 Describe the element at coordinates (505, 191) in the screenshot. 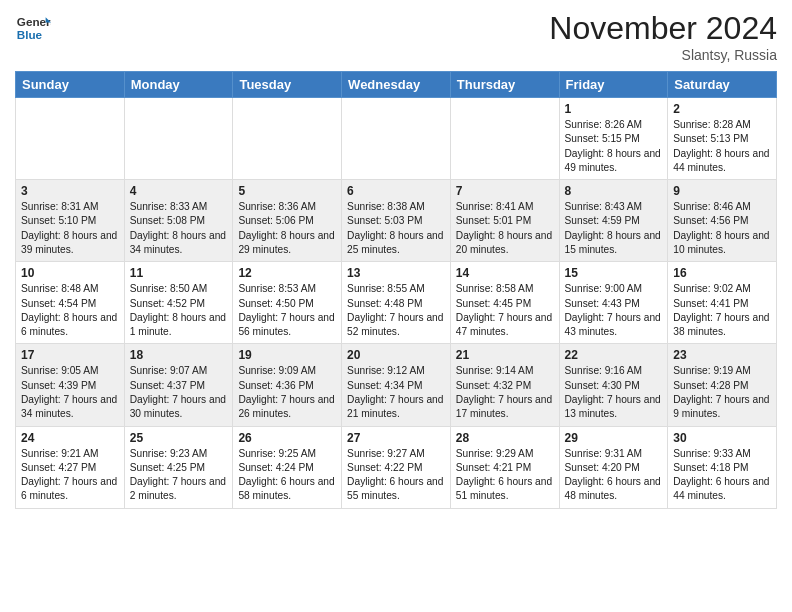

I see `day-number: 7` at that location.